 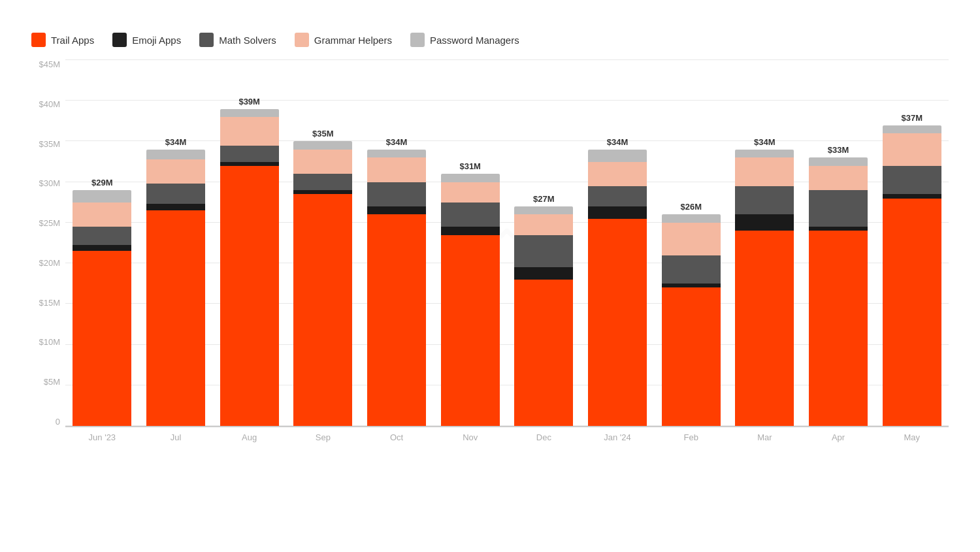 What do you see at coordinates (839, 150) in the screenshot?
I see `bar-total-label: $33M` at bounding box center [839, 150].